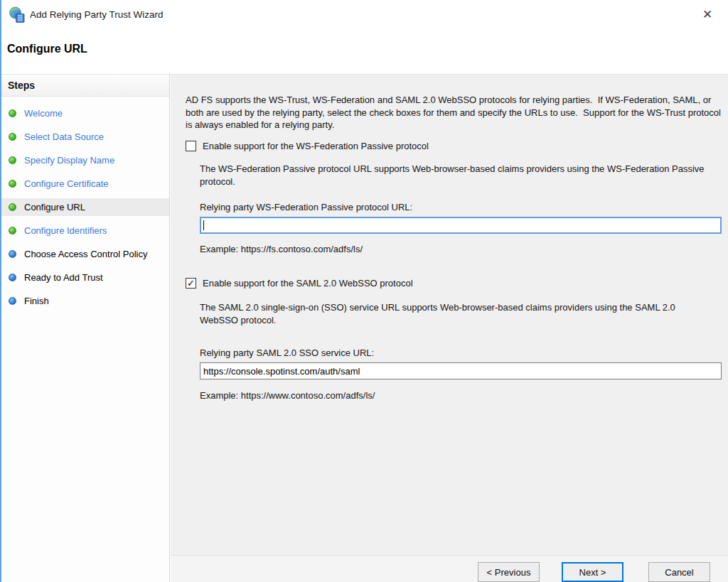 This screenshot has width=728, height=582. I want to click on wsfed-example-text: Example: https://fs.contoso.com/adfs/ls/, so click(282, 249).